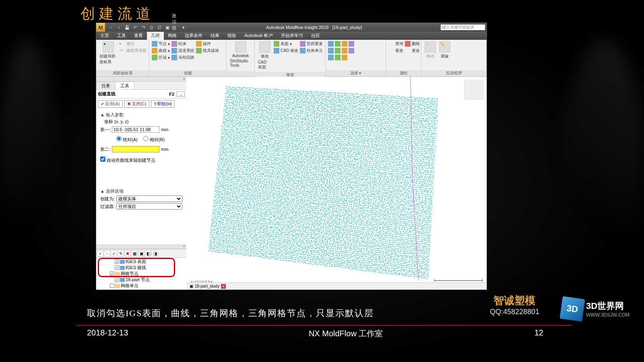 The width and height of the screenshot is (644, 362). What do you see at coordinates (208, 44) in the screenshot?
I see `insert-button: 镶件` at bounding box center [208, 44].